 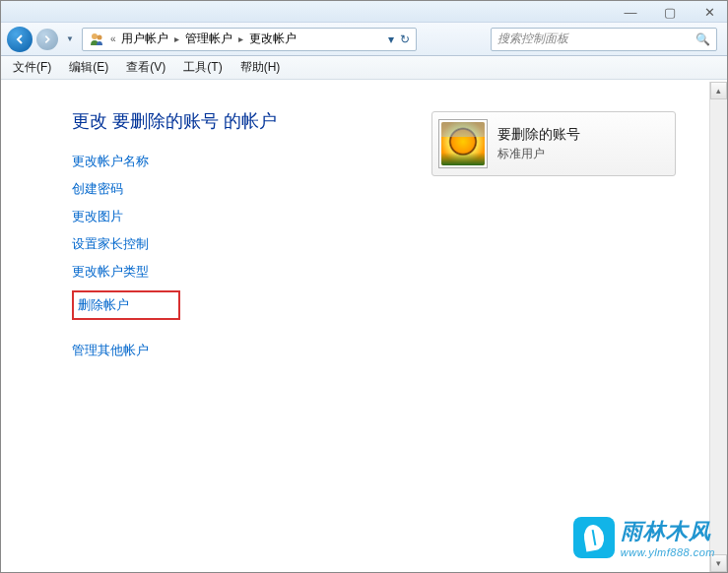 I want to click on account-card: 要删除的账号 标准用户, so click(x=554, y=144).